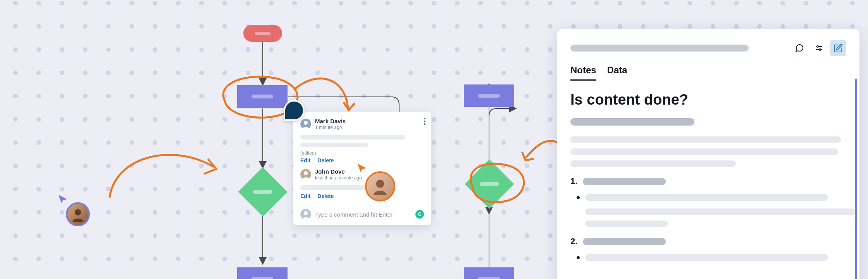 The height and width of the screenshot is (279, 868). I want to click on comment-thread-card: Mark Davis 1 minute ago (edited) Edit De…, so click(362, 168).